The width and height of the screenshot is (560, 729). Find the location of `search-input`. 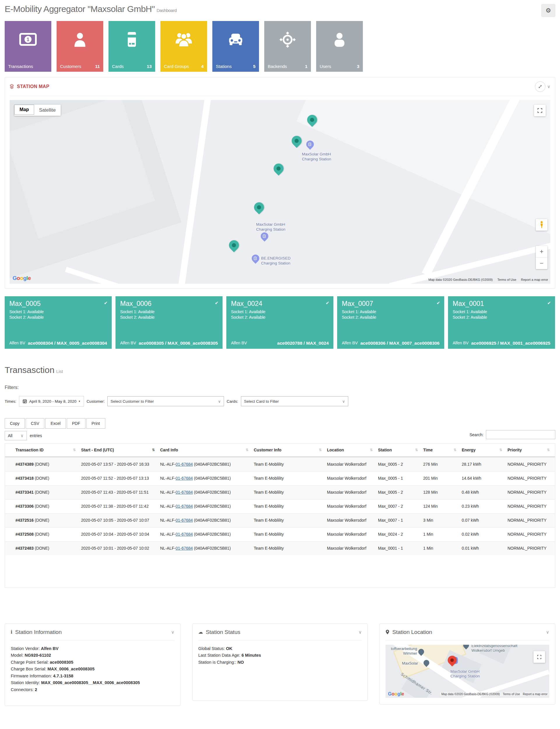

search-input is located at coordinates (521, 434).